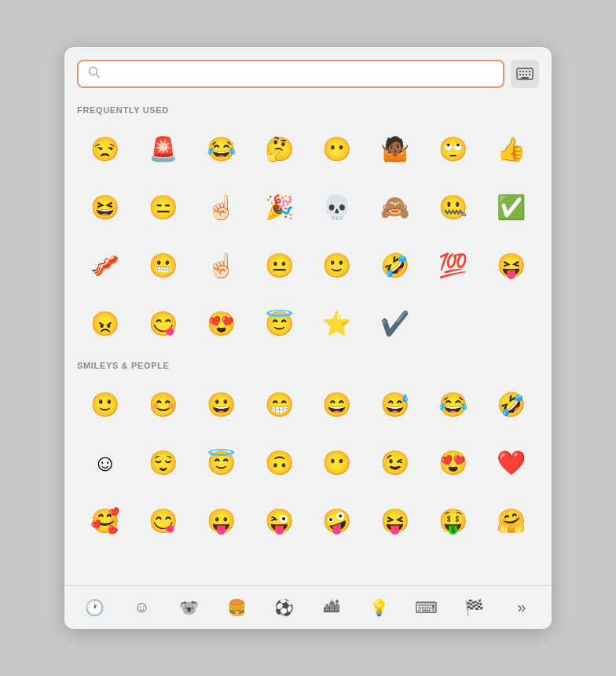 The width and height of the screenshot is (616, 676). Describe the element at coordinates (474, 608) in the screenshot. I see `tab-flags: 🏁` at that location.